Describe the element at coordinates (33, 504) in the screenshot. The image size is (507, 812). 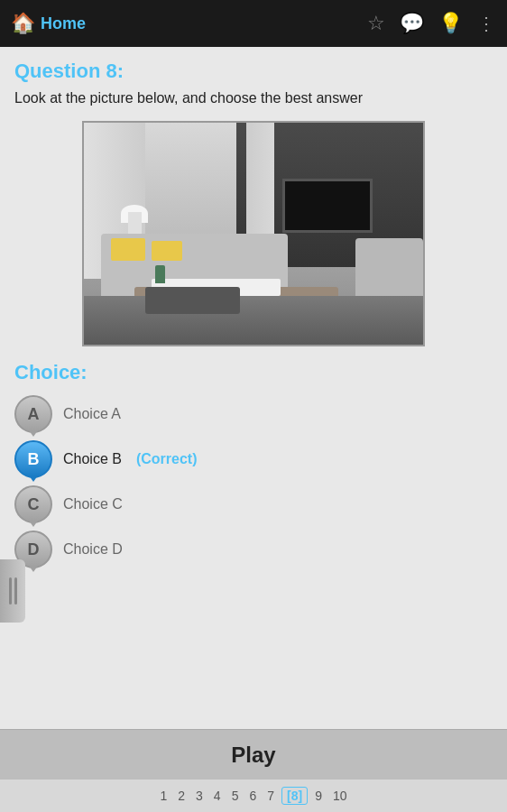
I see `choice-c-badge: C` at that location.